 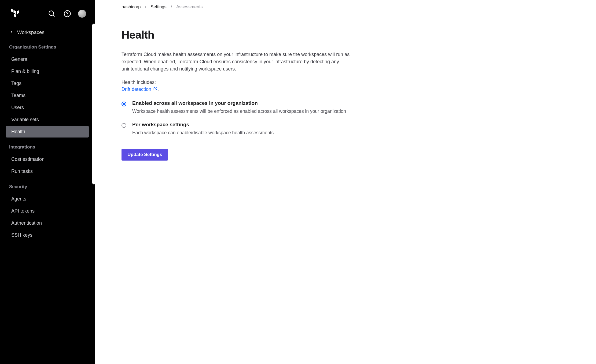 What do you see at coordinates (47, 84) in the screenshot?
I see `sidebar-item-tags: Tags` at bounding box center [47, 84].